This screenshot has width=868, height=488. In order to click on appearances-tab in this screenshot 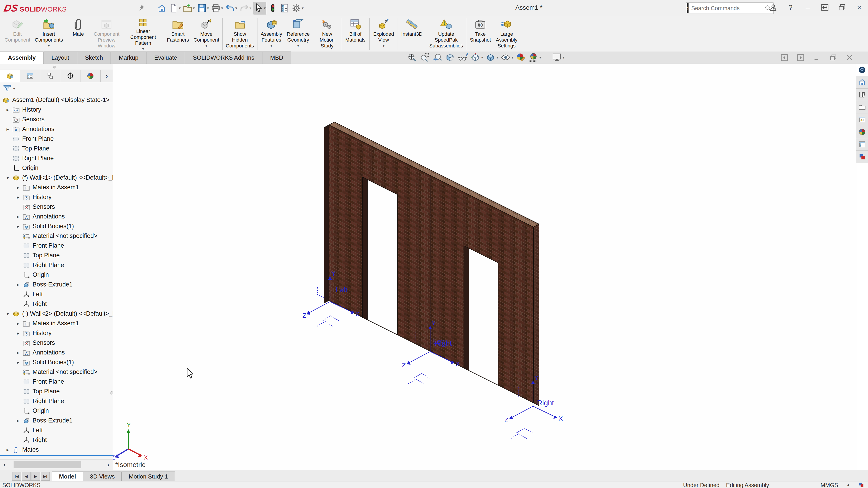, I will do `click(862, 132)`.